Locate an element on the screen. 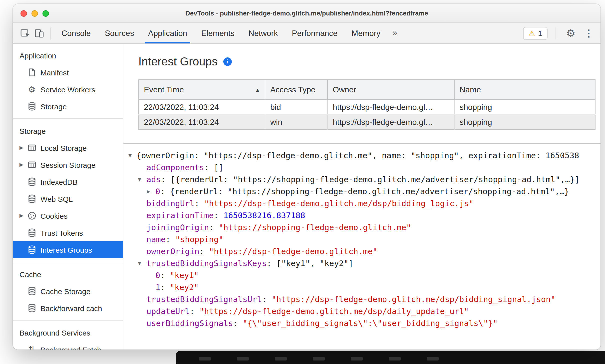  tree-line: ▼{ownerOrigin: "https://dsp-fledge-demo.… is located at coordinates (362, 156).